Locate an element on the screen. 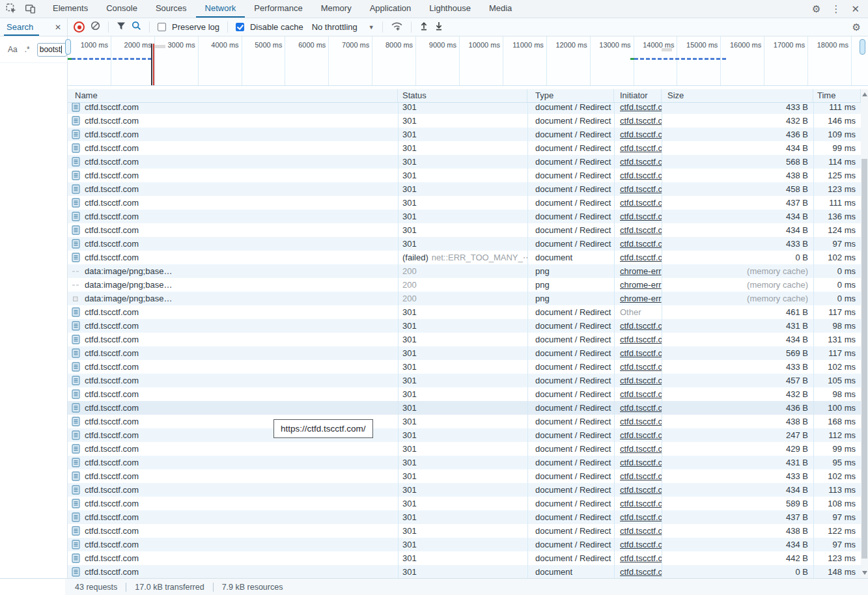 The width and height of the screenshot is (868, 595). scrollbar-thumb is located at coordinates (865, 359).